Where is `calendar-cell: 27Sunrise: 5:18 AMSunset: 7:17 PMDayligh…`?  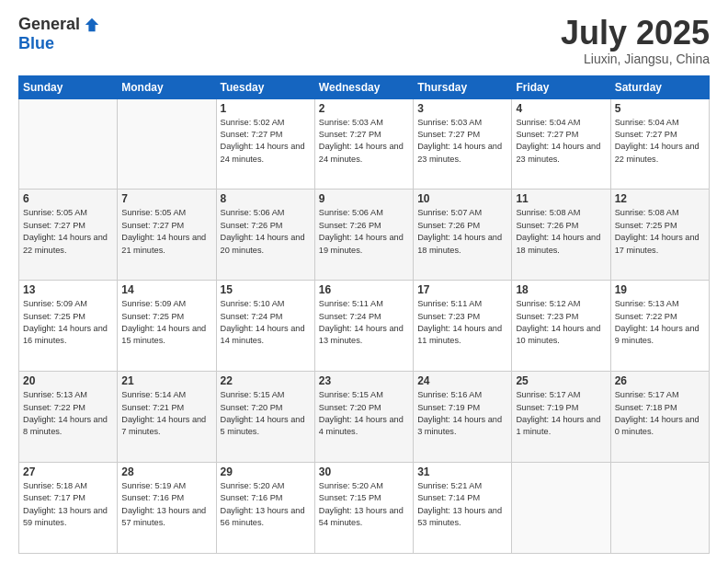
calendar-cell: 27Sunrise: 5:18 AMSunset: 7:17 PMDayligh… is located at coordinates (68, 508).